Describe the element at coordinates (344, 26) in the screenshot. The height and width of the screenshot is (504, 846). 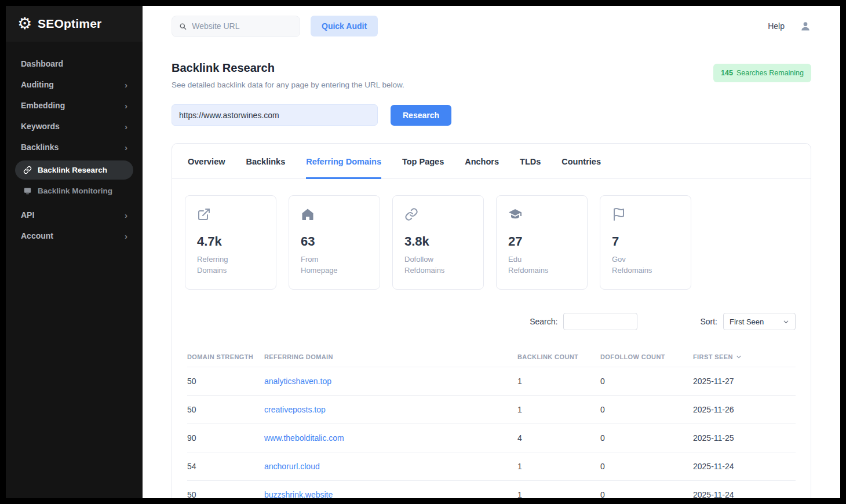
I see `quick-audit-button: Quick Audit` at that location.